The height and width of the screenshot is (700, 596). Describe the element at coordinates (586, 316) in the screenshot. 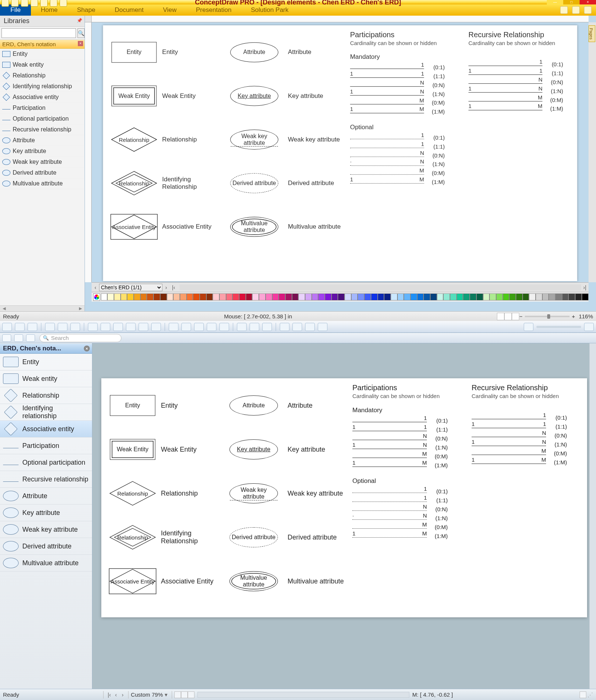

I see `zoom-label: 116%` at that location.